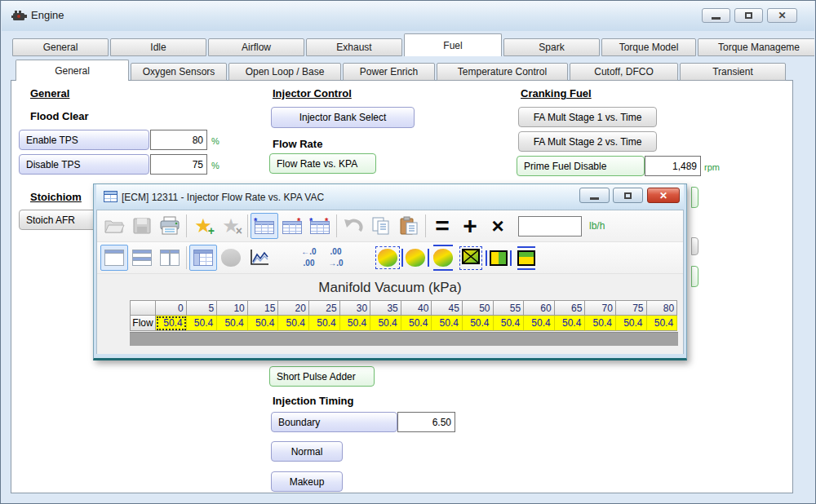 The width and height of the screenshot is (816, 504). I want to click on print-icon, so click(170, 226).